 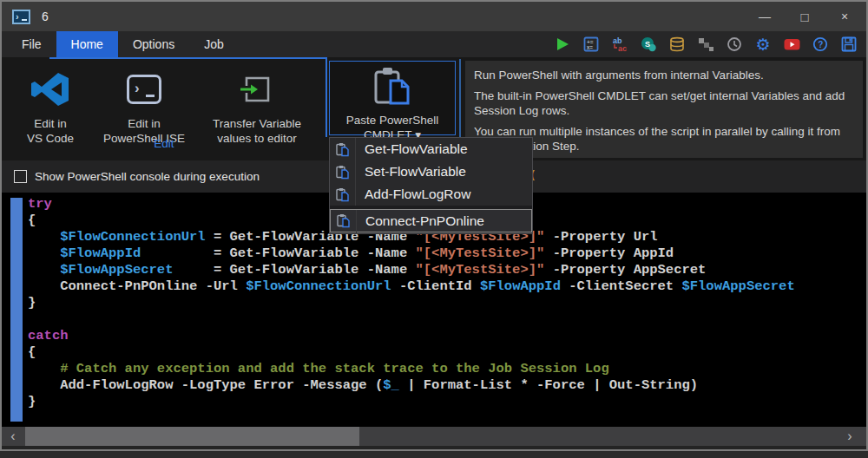 What do you see at coordinates (431, 194) in the screenshot?
I see `dropdown-item-add-flowlogrow: Add-FlowLogRow` at bounding box center [431, 194].